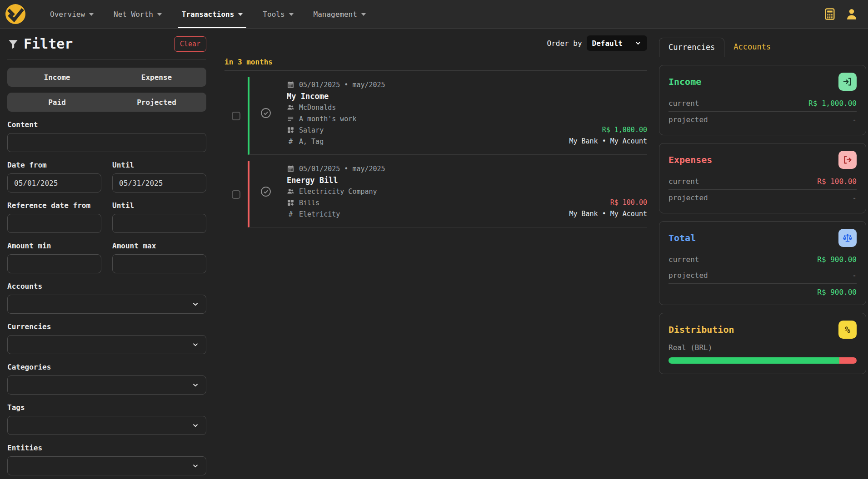  Describe the element at coordinates (107, 327) in the screenshot. I see `currencies-label: Currencies` at that location.